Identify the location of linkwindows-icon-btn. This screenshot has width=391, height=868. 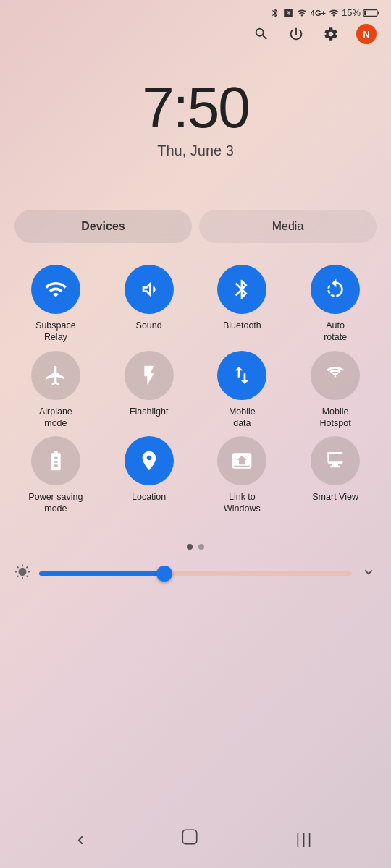
(242, 461).